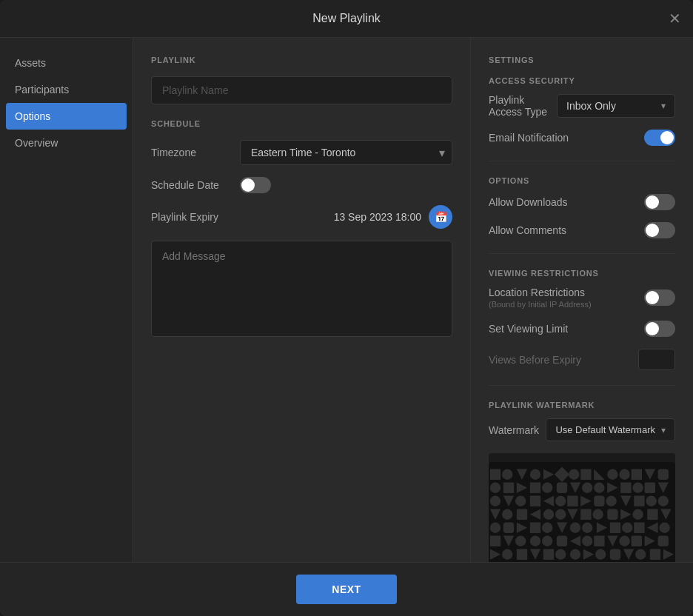  Describe the element at coordinates (582, 508) in the screenshot. I see `watermark-card: Folder 2 watermark - - ⋯` at that location.